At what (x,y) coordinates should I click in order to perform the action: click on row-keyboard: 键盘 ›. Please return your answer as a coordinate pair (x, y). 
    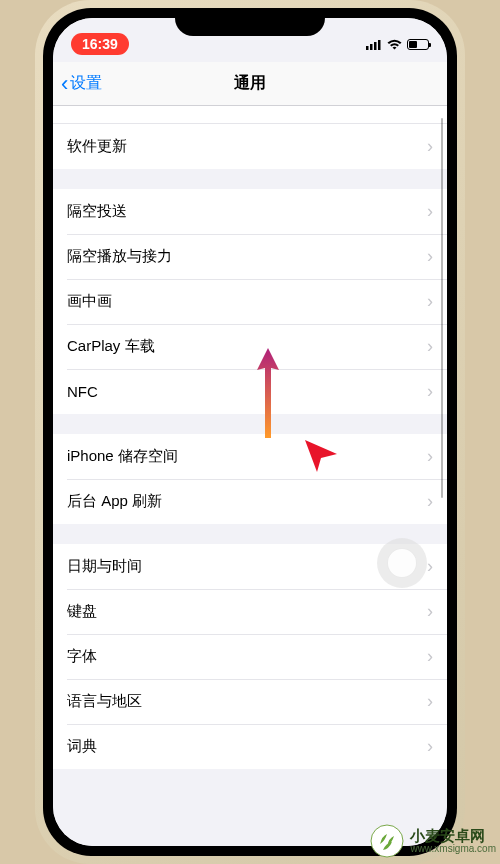
    Looking at the image, I should click on (250, 612).